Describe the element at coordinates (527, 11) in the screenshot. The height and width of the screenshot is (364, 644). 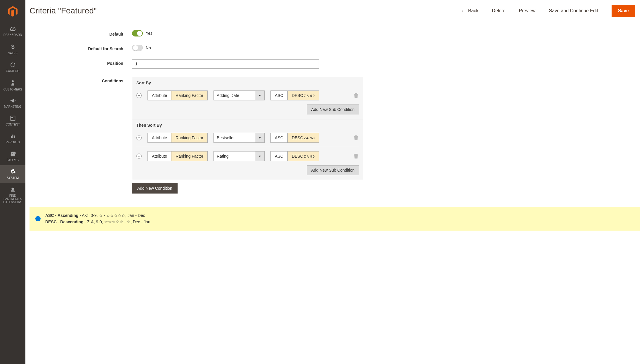
I see `preview-button: Preview` at that location.